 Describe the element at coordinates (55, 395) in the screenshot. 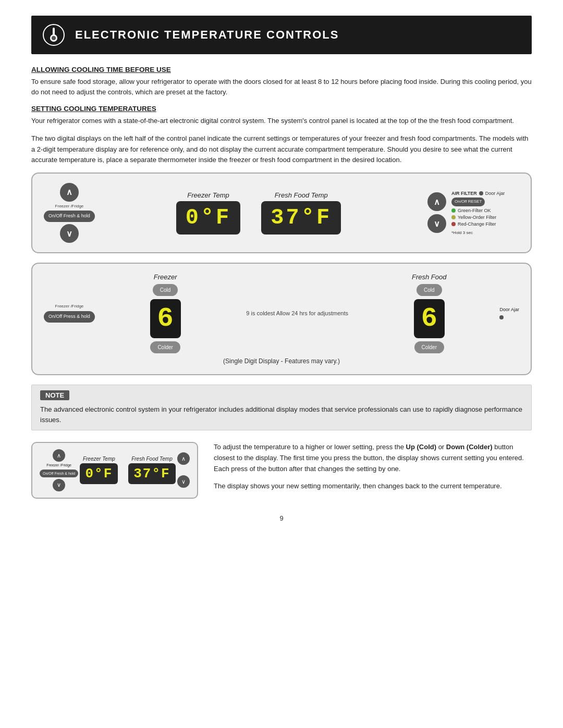

I see `note-title: NOTE` at that location.